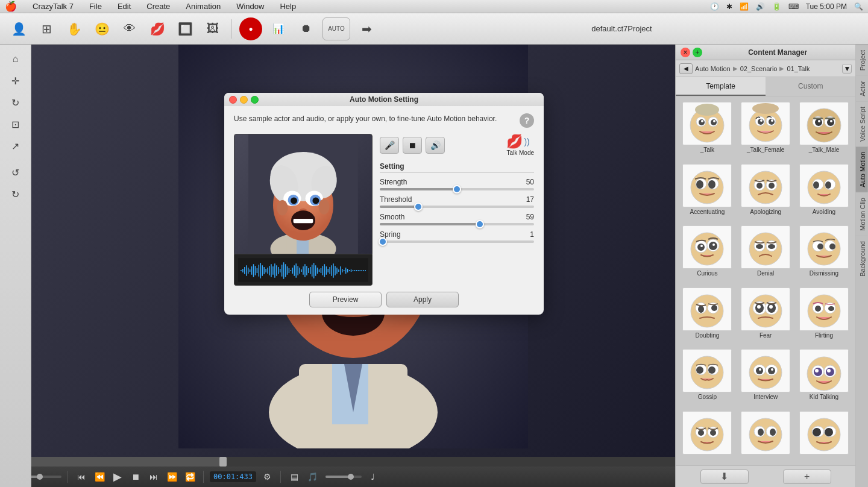 This screenshot has width=868, height=487. What do you see at coordinates (412, 145) in the screenshot?
I see `audio-btn-2: ⏹` at bounding box center [412, 145].